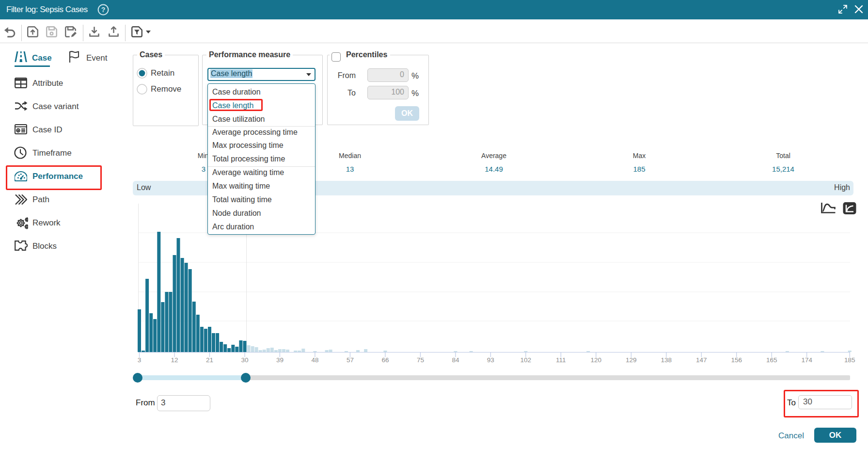 The image size is (868, 449). What do you see at coordinates (772, 360) in the screenshot?
I see `svg-text: 165` at bounding box center [772, 360].